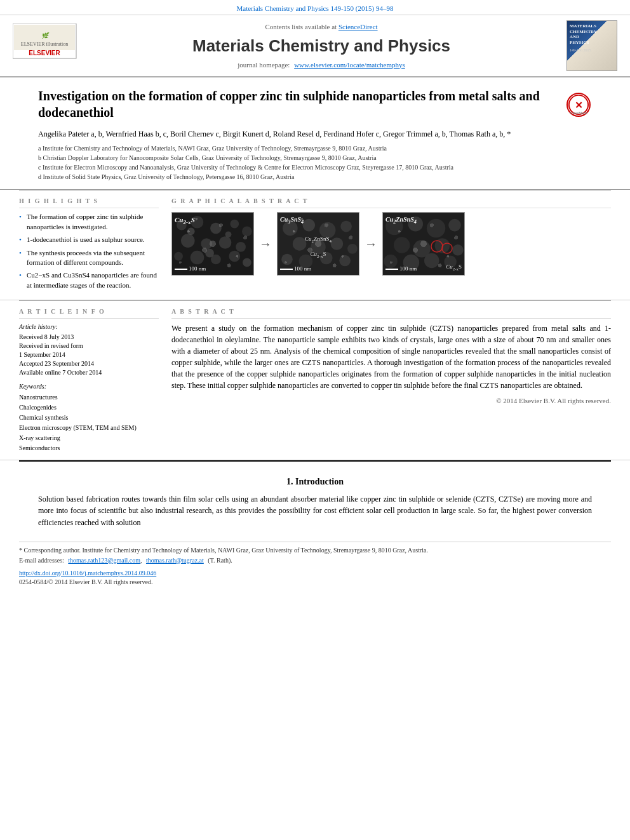 This screenshot has height=840, width=630. Describe the element at coordinates (89, 423) in the screenshot. I see `keywords-list: Nanostructures Chalcogenides Chemical sy…` at that location.